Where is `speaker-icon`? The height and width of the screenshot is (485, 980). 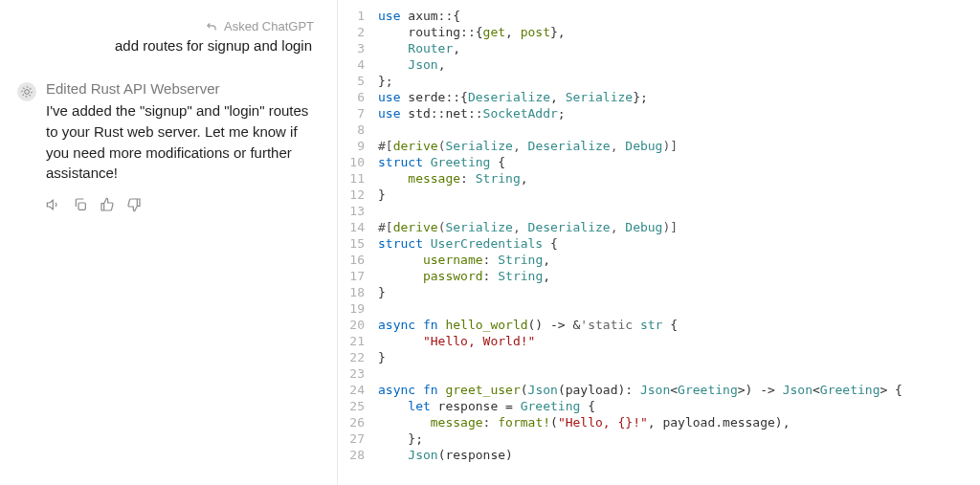
speaker-icon is located at coordinates (54, 205).